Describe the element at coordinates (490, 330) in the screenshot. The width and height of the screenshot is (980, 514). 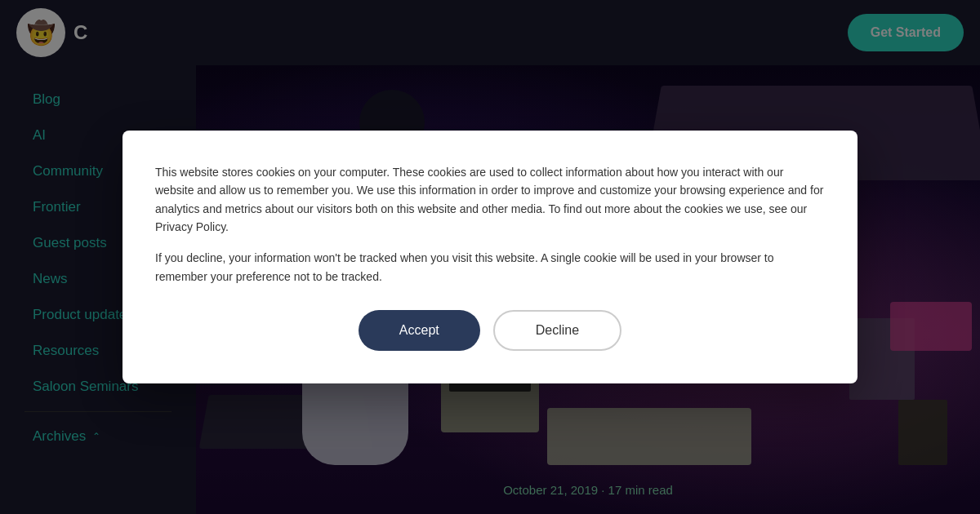
I see `cookie-buttons: Accept Decline` at that location.